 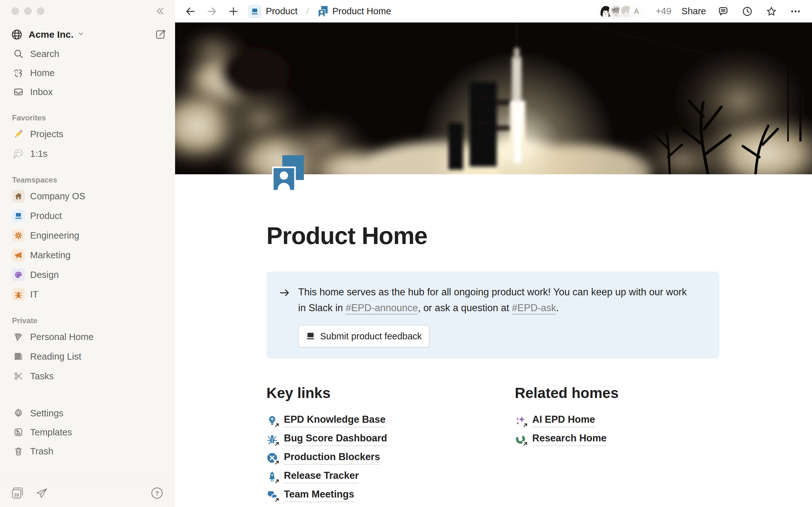 What do you see at coordinates (382, 308) in the screenshot?
I see `slack-channel-link-epd-announce: #EPD-announce` at bounding box center [382, 308].